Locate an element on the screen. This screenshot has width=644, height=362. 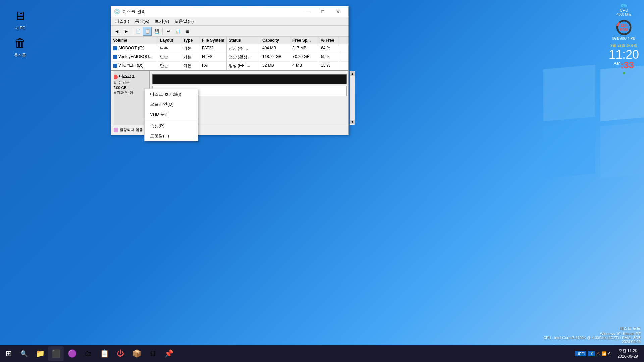
desktop-icon-my-pc: 🖥 내 PC is located at coordinates (20, 19).